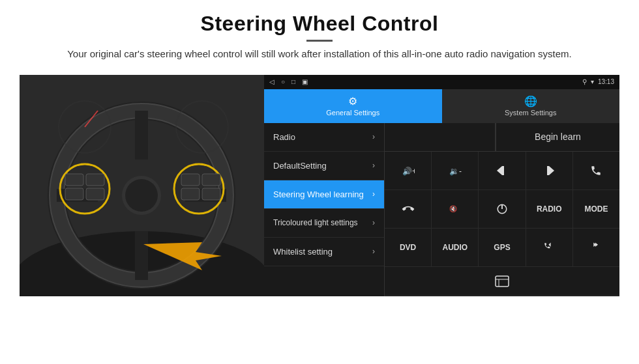  I want to click on back-nav-icon: ◁, so click(272, 82).